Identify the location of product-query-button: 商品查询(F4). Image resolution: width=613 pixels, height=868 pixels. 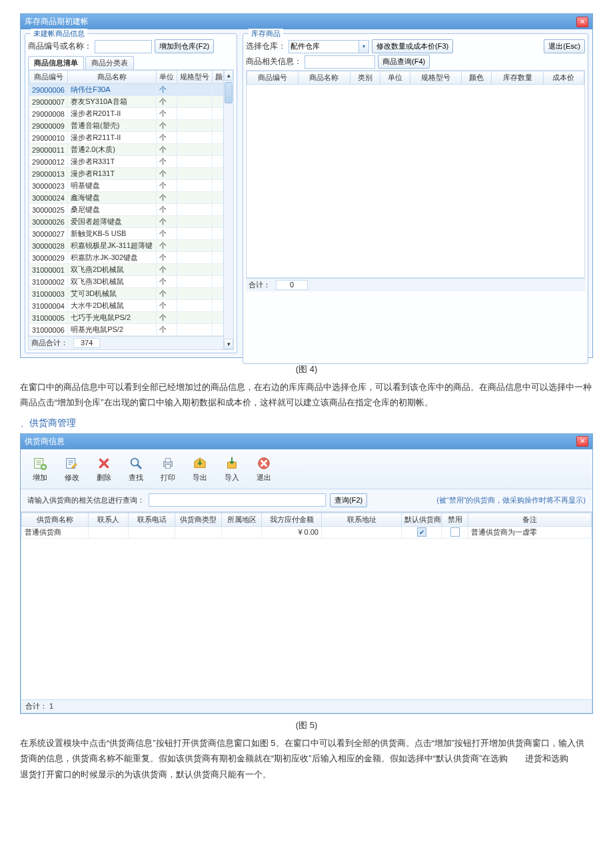
(404, 61).